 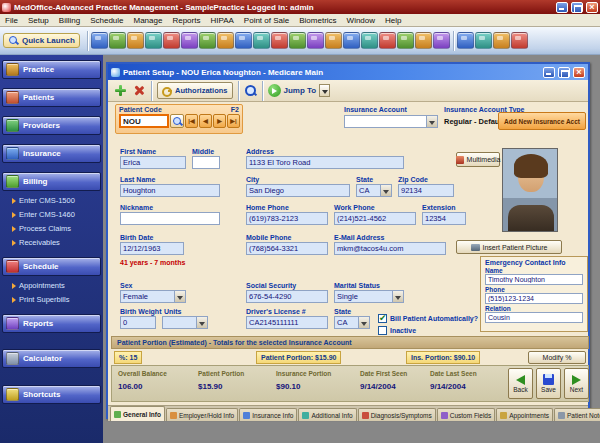 What do you see at coordinates (138, 414) in the screenshot?
I see `tab-general-info: General Info` at bounding box center [138, 414].